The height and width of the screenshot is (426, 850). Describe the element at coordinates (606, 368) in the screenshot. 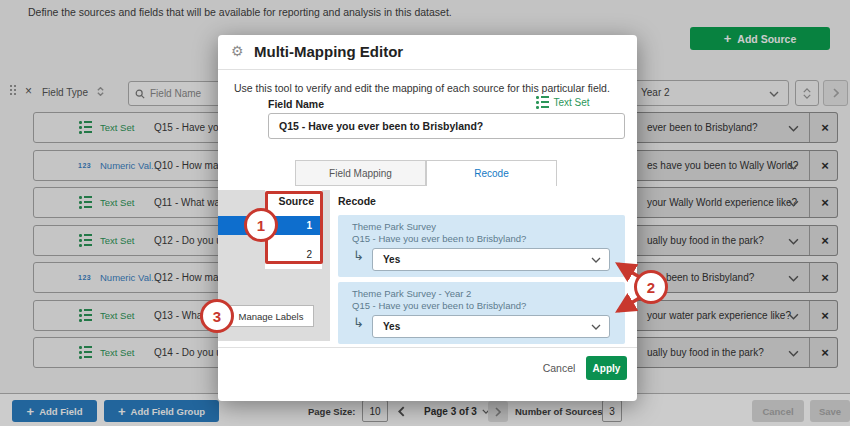

I see `apply-button: Apply` at that location.